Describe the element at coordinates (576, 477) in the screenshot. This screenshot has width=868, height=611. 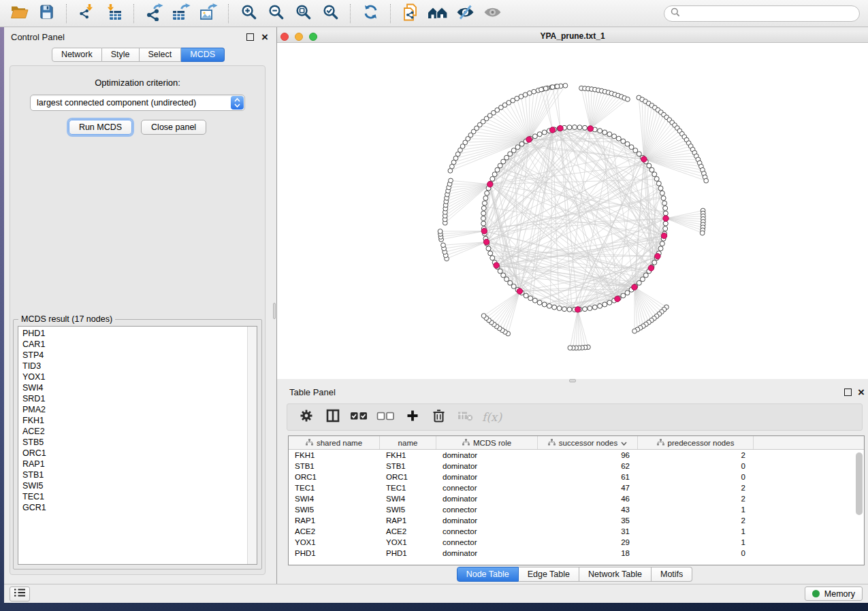
I see `table-row: ORC1ORC1dominator610` at that location.